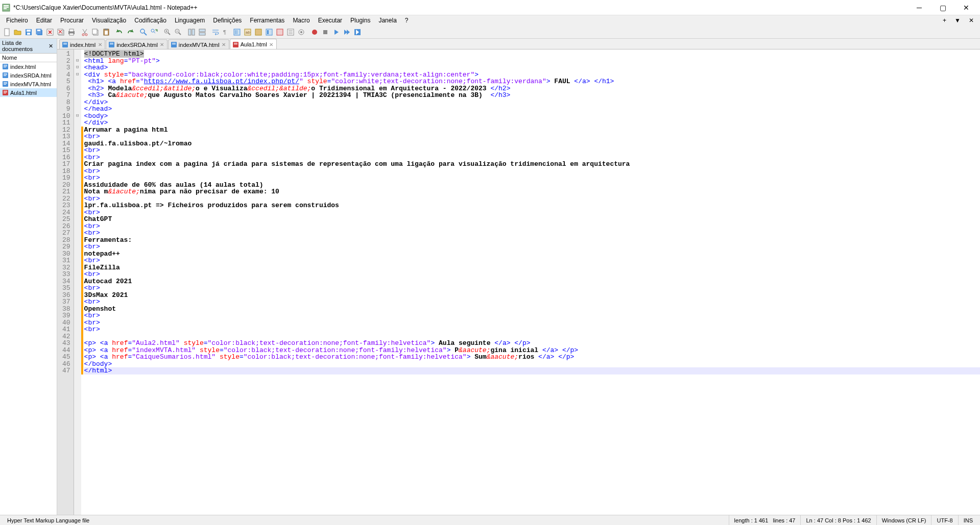 Image resolution: width=980 pixels, height=525 pixels. Describe the element at coordinates (39, 32) in the screenshot. I see `save-all-icon` at that location.